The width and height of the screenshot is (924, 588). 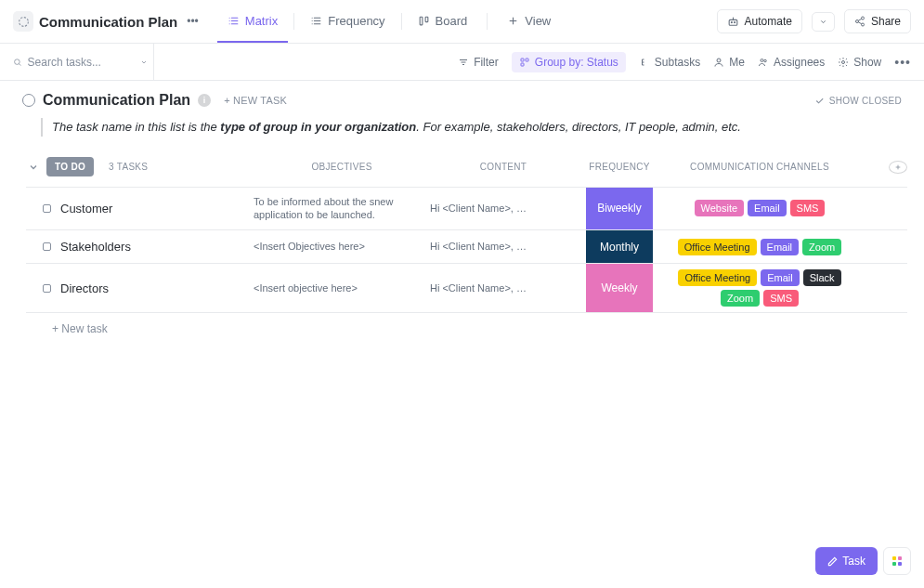 What do you see at coordinates (342, 167) in the screenshot?
I see `col-header-objectives: OBJECTIVES` at bounding box center [342, 167].